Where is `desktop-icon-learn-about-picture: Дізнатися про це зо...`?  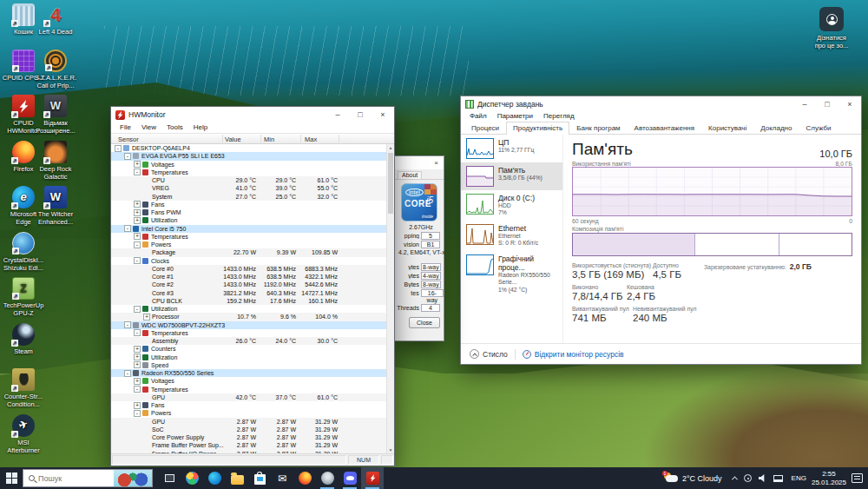 desktop-icon-learn-about-picture: Дізнатися про це зо... is located at coordinates (832, 28).